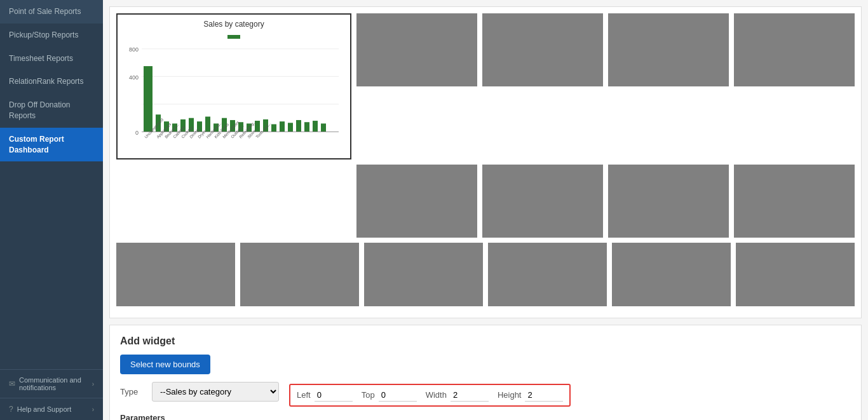 This screenshot has width=868, height=420. I want to click on height-field: Height, so click(531, 395).